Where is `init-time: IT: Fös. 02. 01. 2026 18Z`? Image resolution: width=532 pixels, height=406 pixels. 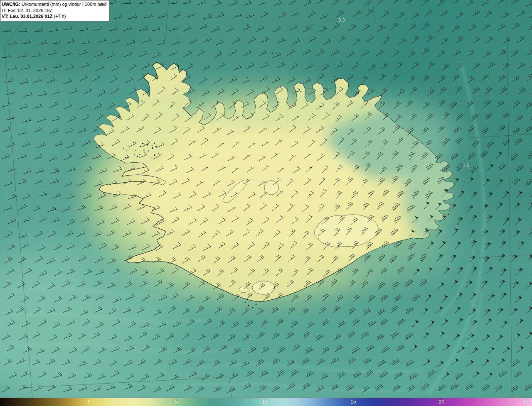 init-time: IT: Fös. 02. 01. 2026 18Z is located at coordinates (54, 11).